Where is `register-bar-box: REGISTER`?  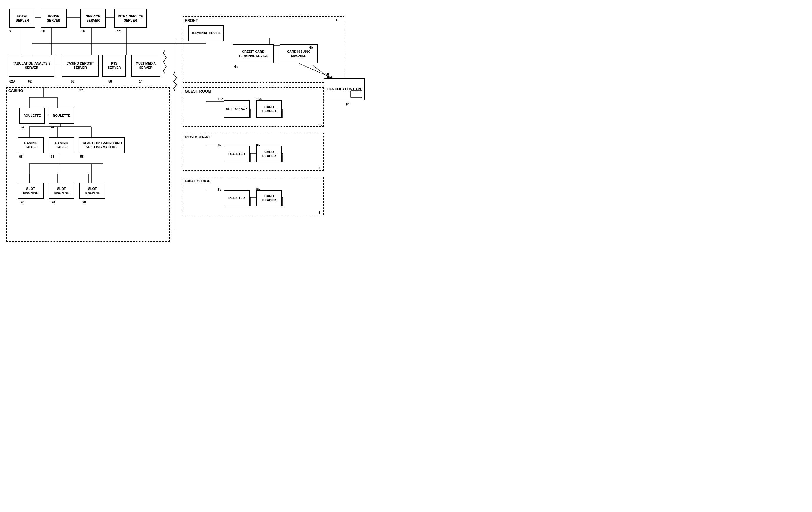
register-bar-box: REGISTER is located at coordinates (237, 198).